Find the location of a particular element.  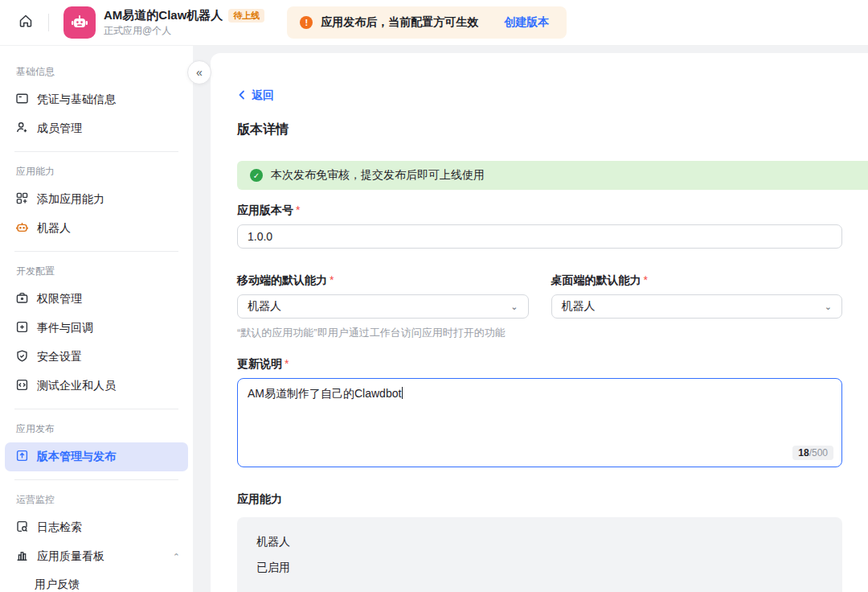

version-number-label: 应用版本号* is located at coordinates (540, 211).